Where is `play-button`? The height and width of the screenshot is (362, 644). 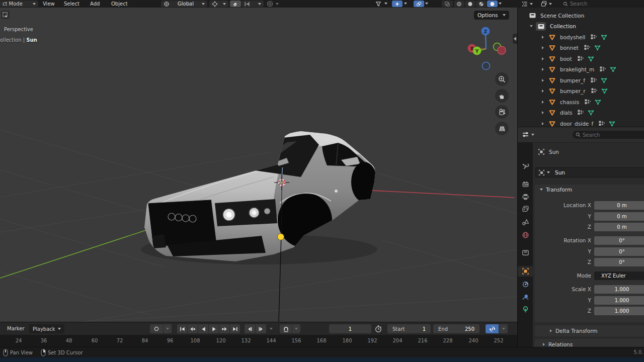 play-button is located at coordinates (214, 329).